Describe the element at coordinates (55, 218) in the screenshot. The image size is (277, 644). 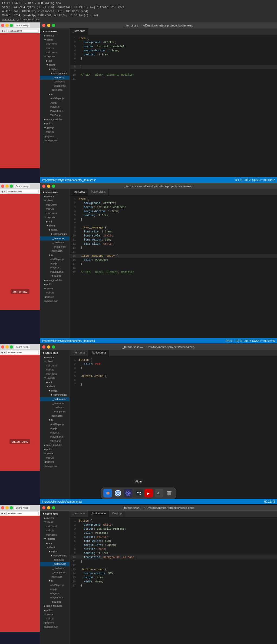
I see `tree-imports-2: ▼ imports` at that location.